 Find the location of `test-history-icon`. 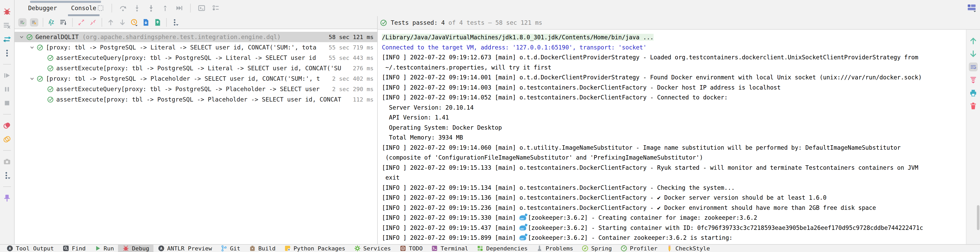

test-history-icon is located at coordinates (134, 22).